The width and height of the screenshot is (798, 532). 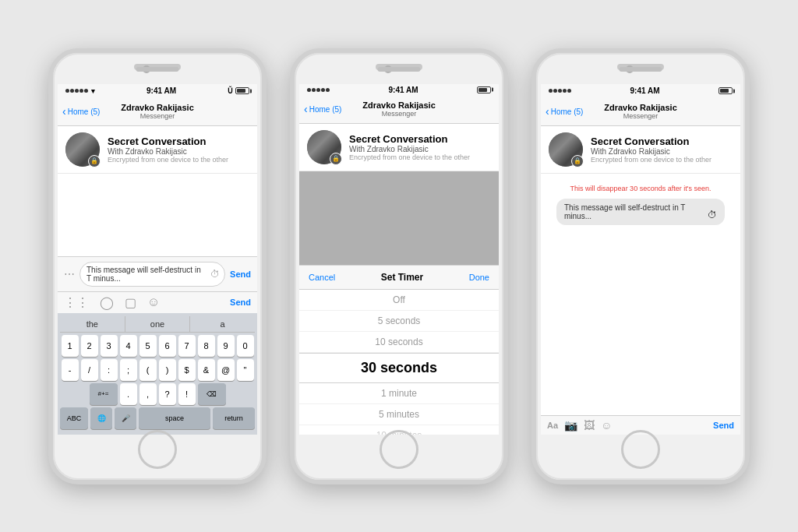 What do you see at coordinates (641, 425) in the screenshot?
I see `input-row-3: Aa 📷 🖼 ☺ Send` at bounding box center [641, 425].